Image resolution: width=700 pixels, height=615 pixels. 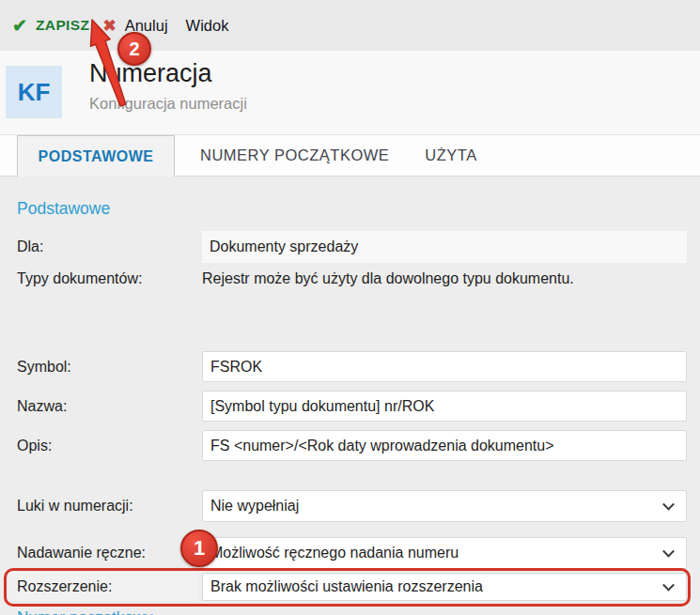 What do you see at coordinates (81, 553) in the screenshot?
I see `nadawanie-label: Nadawanie ręczne:` at bounding box center [81, 553].